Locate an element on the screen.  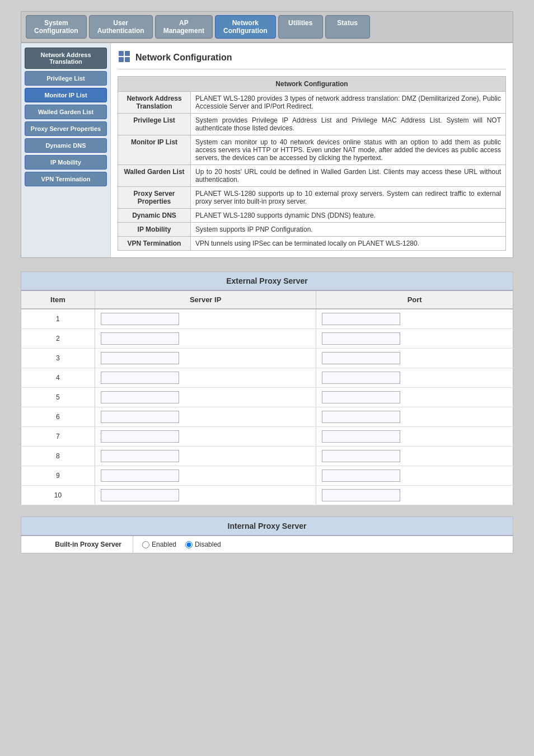
sidebar-item-monitor-ip-list: Monitor IP List is located at coordinates (66, 95).